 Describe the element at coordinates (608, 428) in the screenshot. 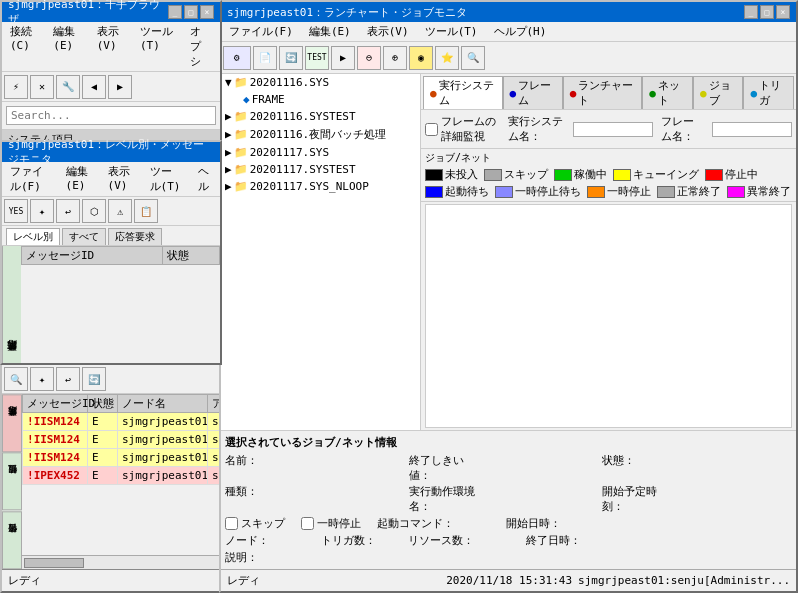

I see `chart-scrollbar` at that location.